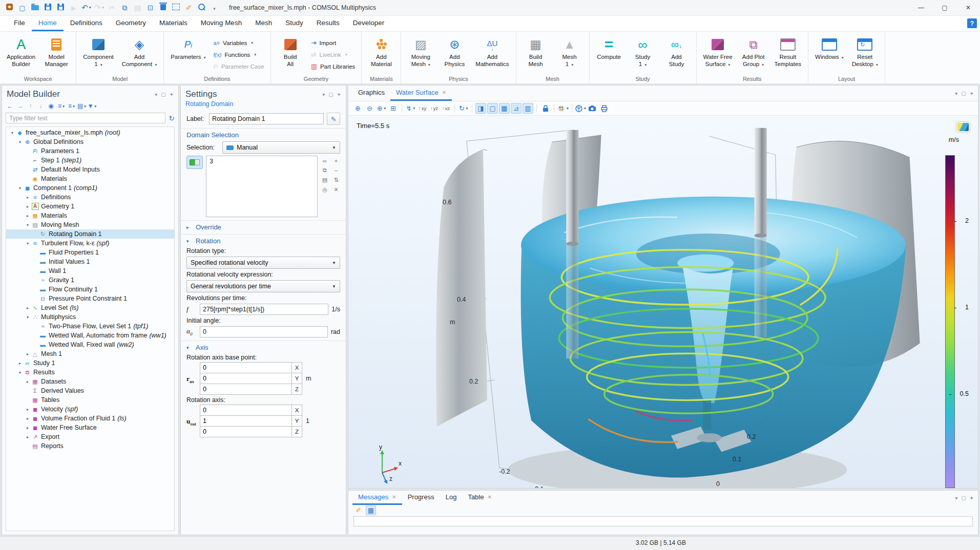 This screenshot has width=980, height=550. What do you see at coordinates (290, 54) in the screenshot?
I see `build-all-button: BuildAll` at bounding box center [290, 54].